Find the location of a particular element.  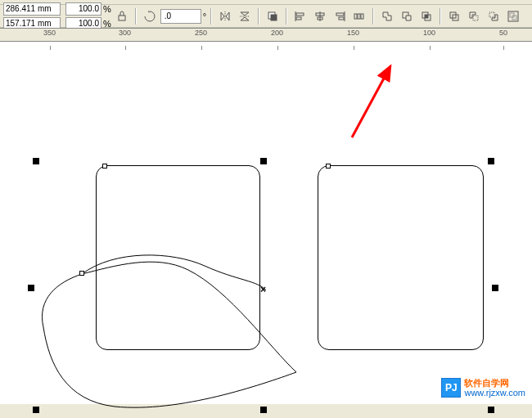

back-minus-front-button is located at coordinates (494, 16).